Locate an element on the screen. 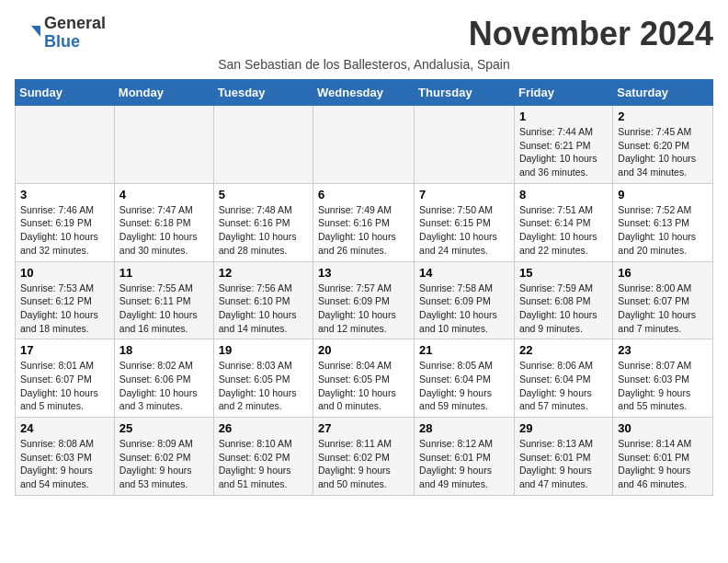  day-info: Sunrise: 8:07 AM Sunset: 6:03 PM Dayligh… is located at coordinates (663, 386).